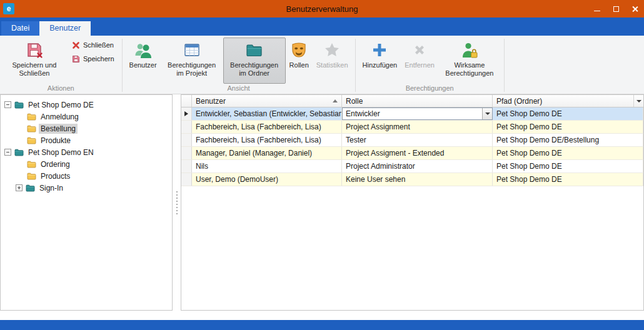 The image size is (644, 330). I want to click on cell-pfad: Pet Shop Demo DE/Bestellung, so click(568, 140).